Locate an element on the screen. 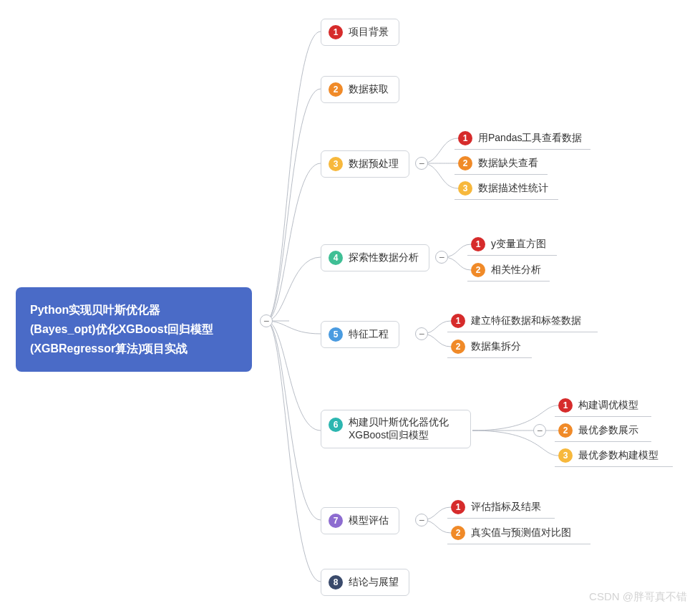 This screenshot has height=611, width=700. collapse-feature-eng: − is located at coordinates (422, 334).